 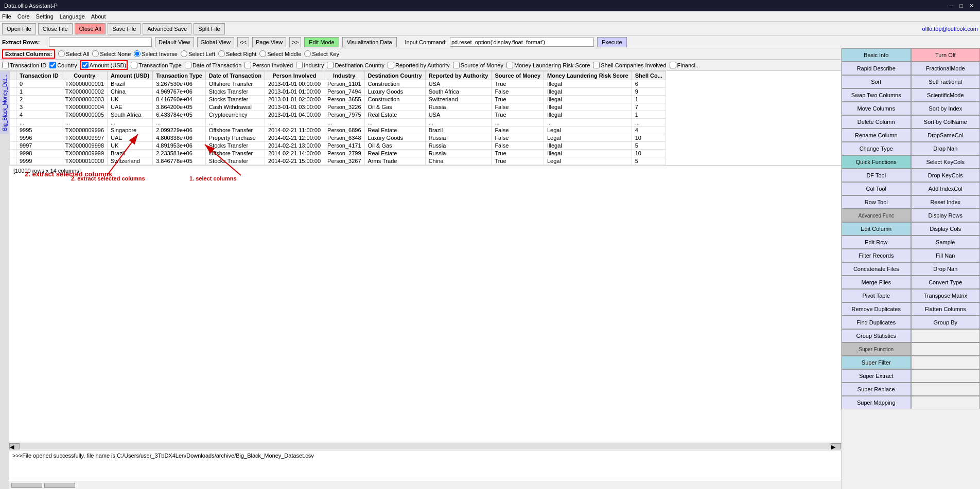 I want to click on menu-setting: Setting, so click(x=45, y=16).